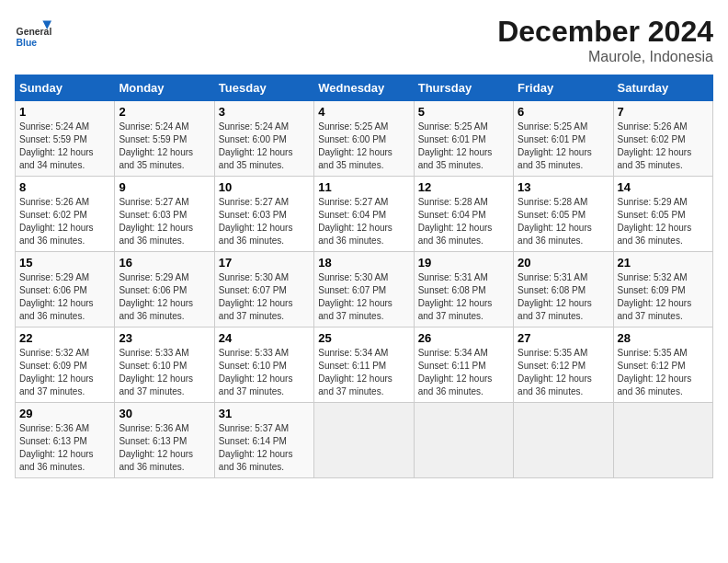 The image size is (728, 563). Describe the element at coordinates (65, 441) in the screenshot. I see `calendar-cell: 29Sunrise: 5:36 AM Sunset: 6:13 PM Dayli…` at that location.